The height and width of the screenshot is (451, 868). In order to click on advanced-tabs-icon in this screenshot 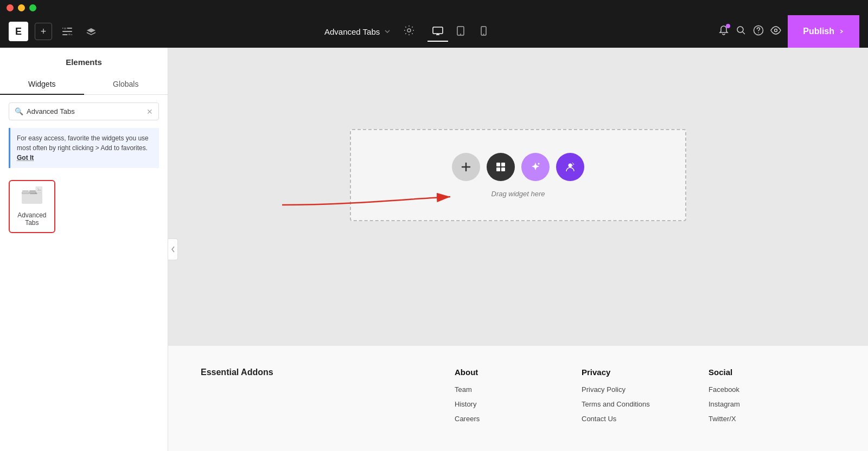, I will do `click(32, 197)`.